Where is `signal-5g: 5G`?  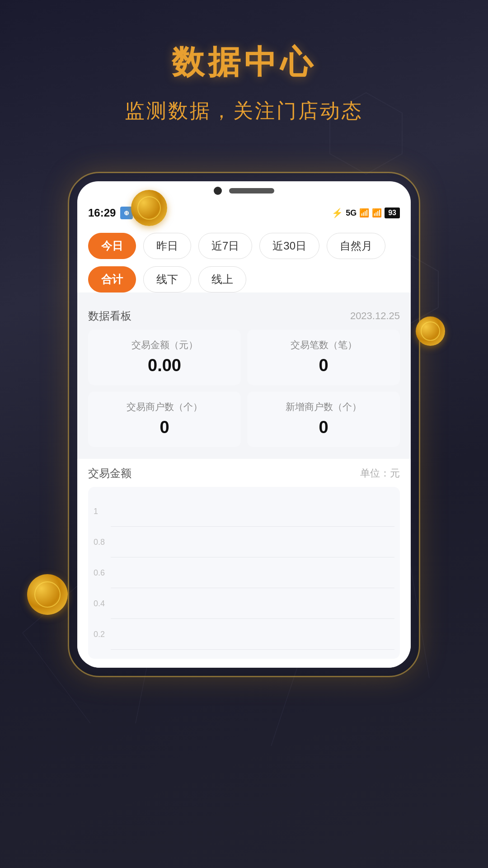
signal-5g: 5G is located at coordinates (351, 213).